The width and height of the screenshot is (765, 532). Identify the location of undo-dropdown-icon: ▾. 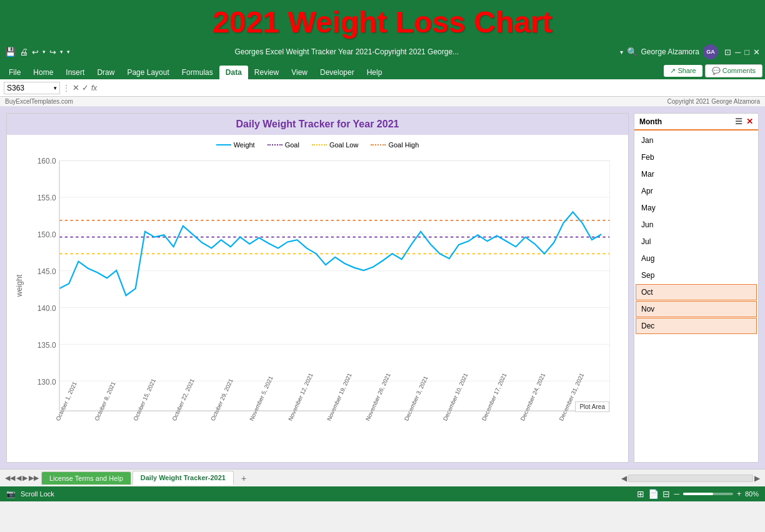
(44, 52).